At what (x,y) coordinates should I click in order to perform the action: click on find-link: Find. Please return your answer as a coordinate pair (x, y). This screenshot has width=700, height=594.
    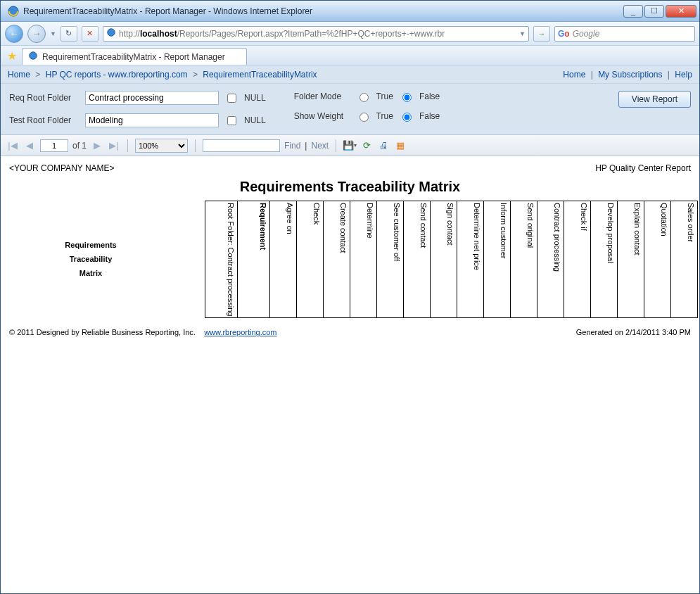
    Looking at the image, I should click on (293, 146).